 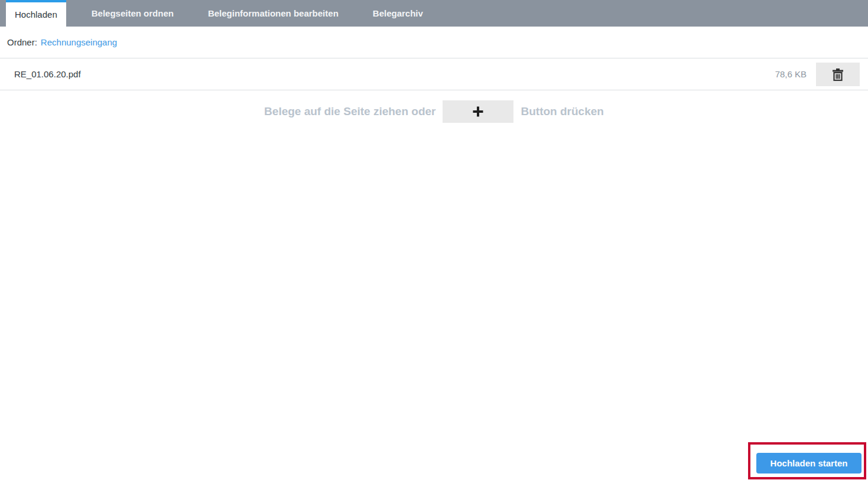 I want to click on tab-label: Beleginformationen bearbeiten, so click(x=273, y=13).